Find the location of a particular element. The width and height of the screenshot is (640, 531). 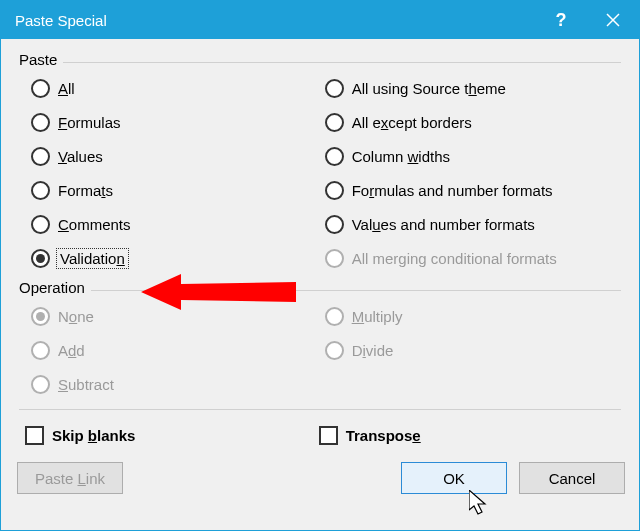

paste-group-header: Paste is located at coordinates (320, 60).